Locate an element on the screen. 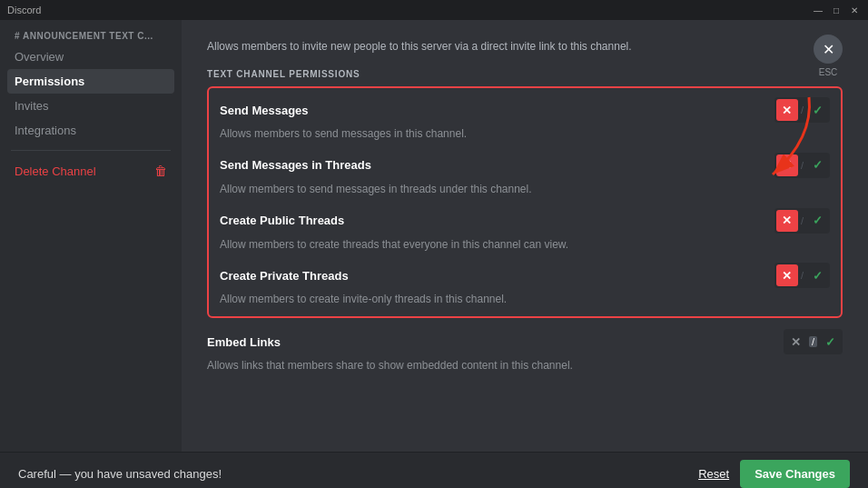 Image resolution: width=868 pixels, height=488 pixels. title-bar-controls: — □ ✕ is located at coordinates (836, 10).